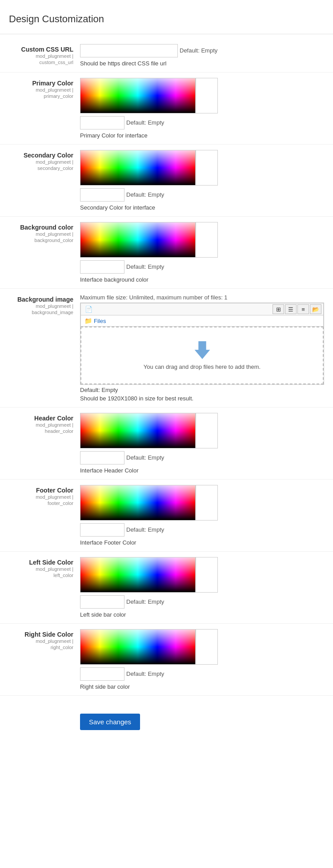 The image size is (333, 868). I want to click on page-title: Design Customization, so click(166, 21).